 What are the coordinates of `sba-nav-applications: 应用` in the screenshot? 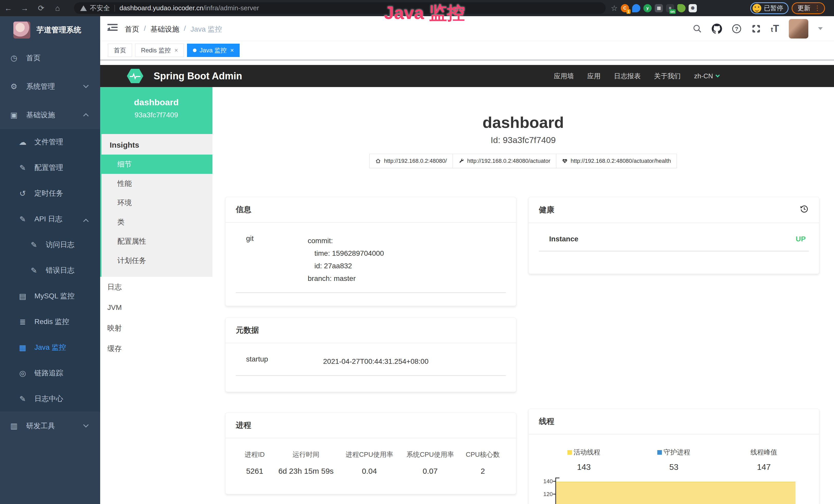 It's located at (594, 76).